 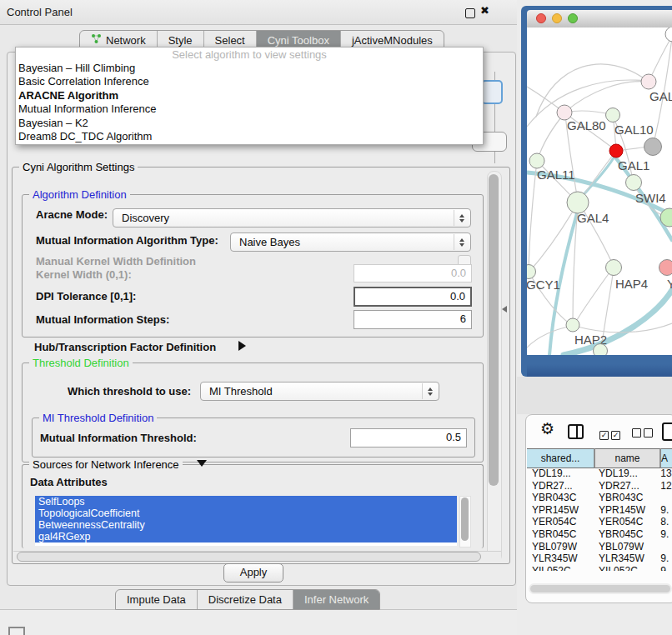 What do you see at coordinates (649, 82) in the screenshot?
I see `network-node-gal-partial` at bounding box center [649, 82].